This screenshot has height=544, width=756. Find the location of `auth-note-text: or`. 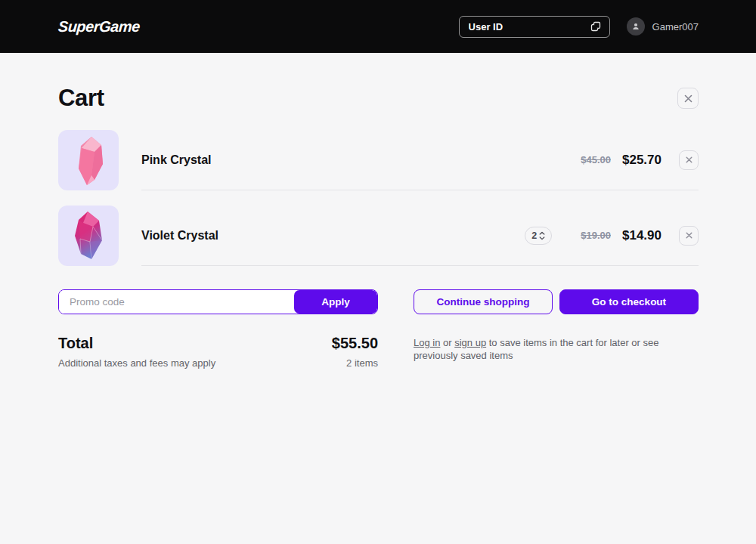

auth-note-text: or is located at coordinates (448, 343).